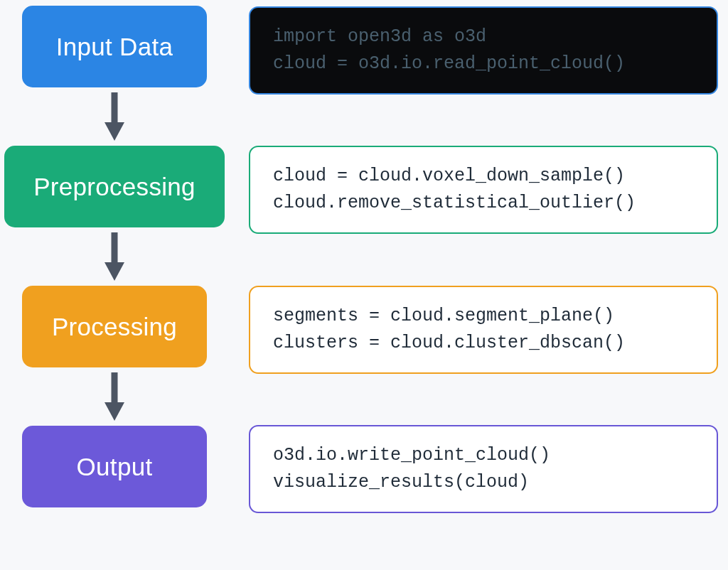  What do you see at coordinates (483, 50) in the screenshot?
I see `code-input-data: import open3d as o3d cloud = o3d.io.read…` at bounding box center [483, 50].